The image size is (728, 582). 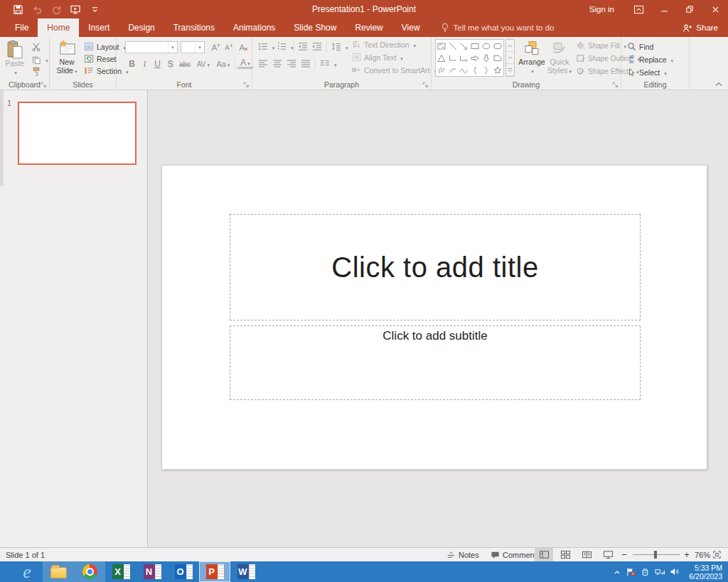 What do you see at coordinates (453, 58) in the screenshot?
I see `shape-elbow-connector` at bounding box center [453, 58].